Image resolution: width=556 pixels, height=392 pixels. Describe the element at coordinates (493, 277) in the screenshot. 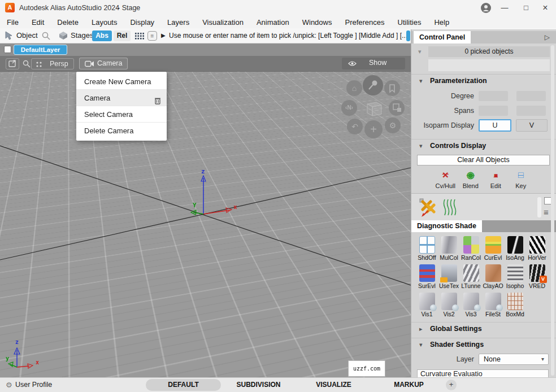

I see `shader-swatch: ClayAO` at that location.